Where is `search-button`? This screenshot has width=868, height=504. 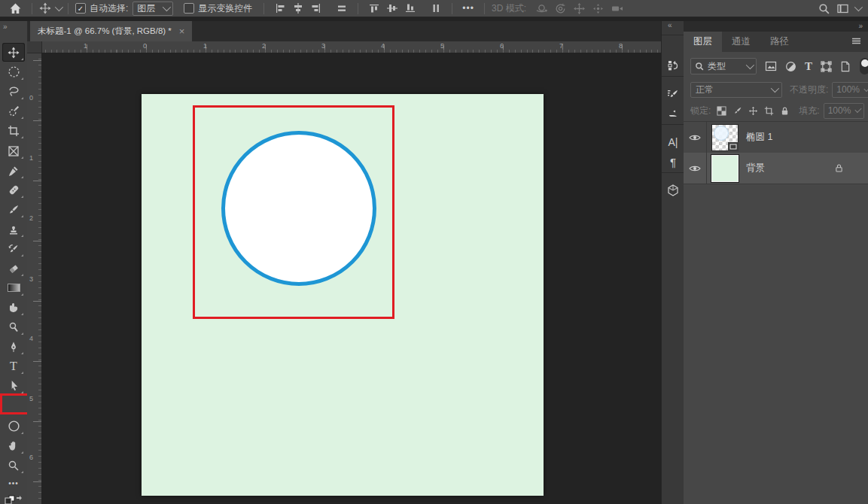 search-button is located at coordinates (824, 8).